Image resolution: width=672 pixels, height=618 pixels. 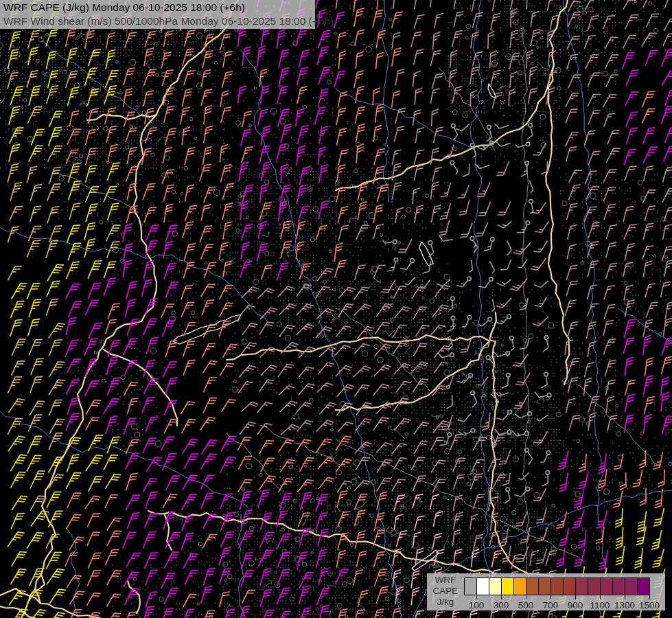 What do you see at coordinates (159, 21) in the screenshot?
I see `title-line-windshear: WRF Wind shear (m/s) 500/1000hPa Monday …` at bounding box center [159, 21].